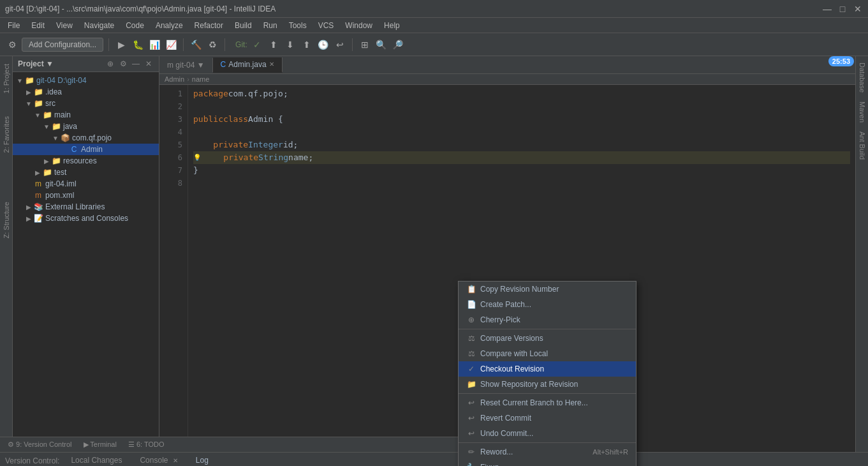 The height and width of the screenshot is (466, 868). Describe the element at coordinates (47, 172) in the screenshot. I see `test-folder-icon: 📁` at that location.